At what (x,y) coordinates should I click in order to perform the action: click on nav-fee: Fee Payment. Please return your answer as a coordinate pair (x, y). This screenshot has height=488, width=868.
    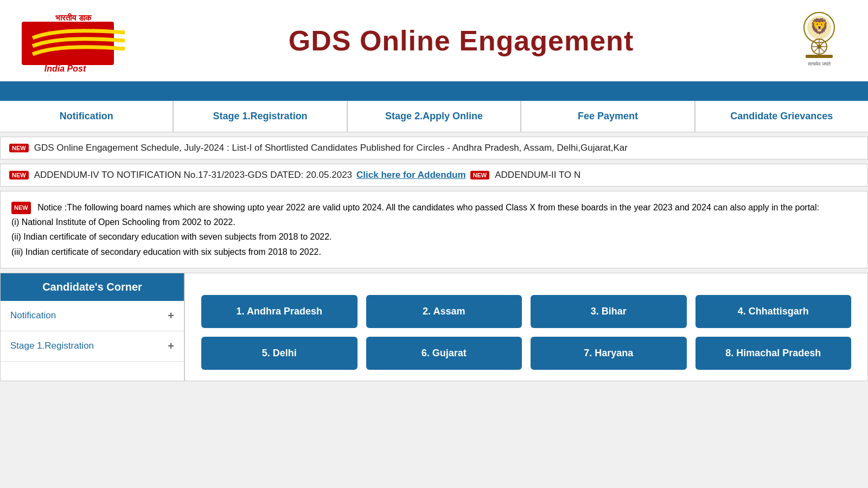
    Looking at the image, I should click on (608, 116).